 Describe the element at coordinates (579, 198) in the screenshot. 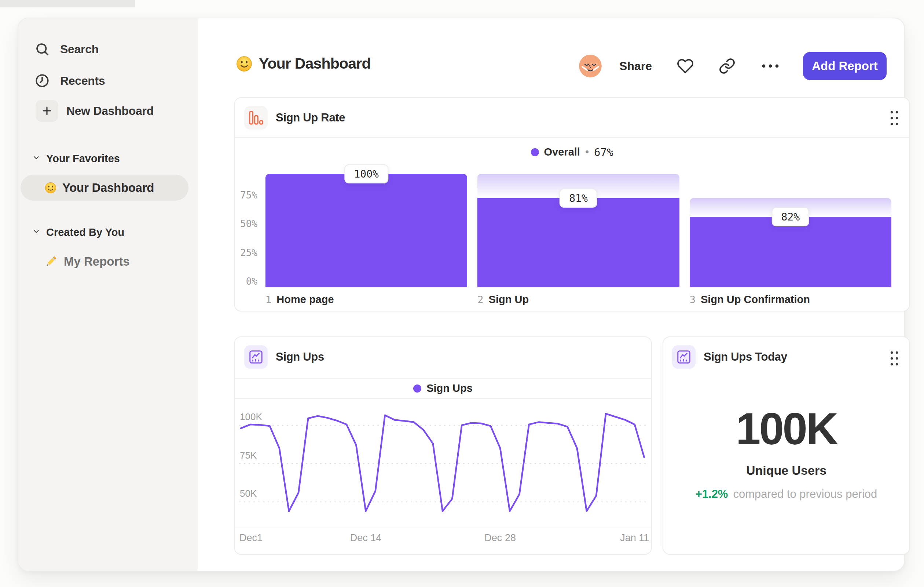

I see `conversion-badge: 81%` at that location.